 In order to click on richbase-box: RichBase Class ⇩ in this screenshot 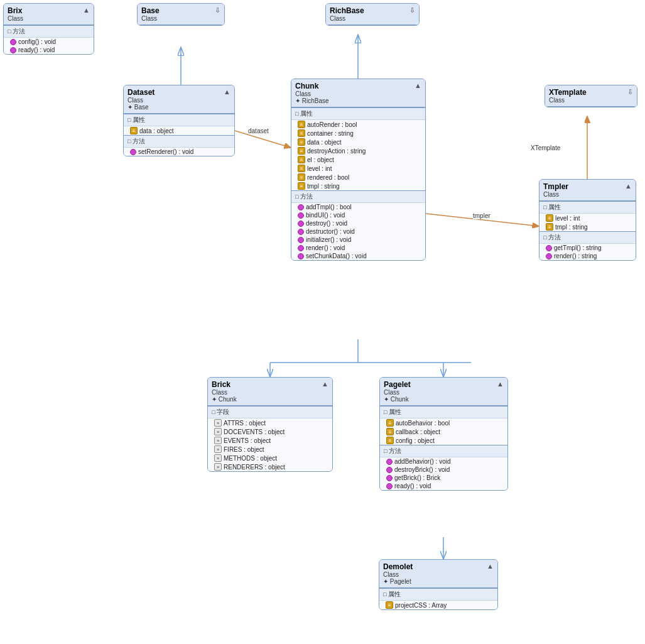, I will do `click(372, 14)`.